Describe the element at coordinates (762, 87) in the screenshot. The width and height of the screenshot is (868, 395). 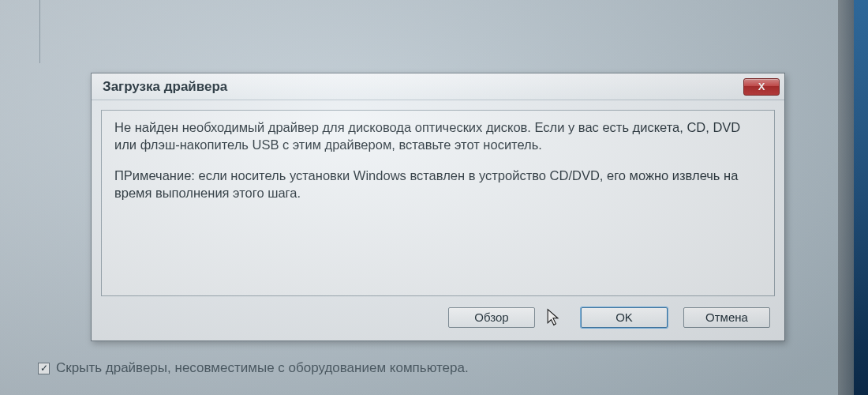
I see `close-icon: X` at that location.